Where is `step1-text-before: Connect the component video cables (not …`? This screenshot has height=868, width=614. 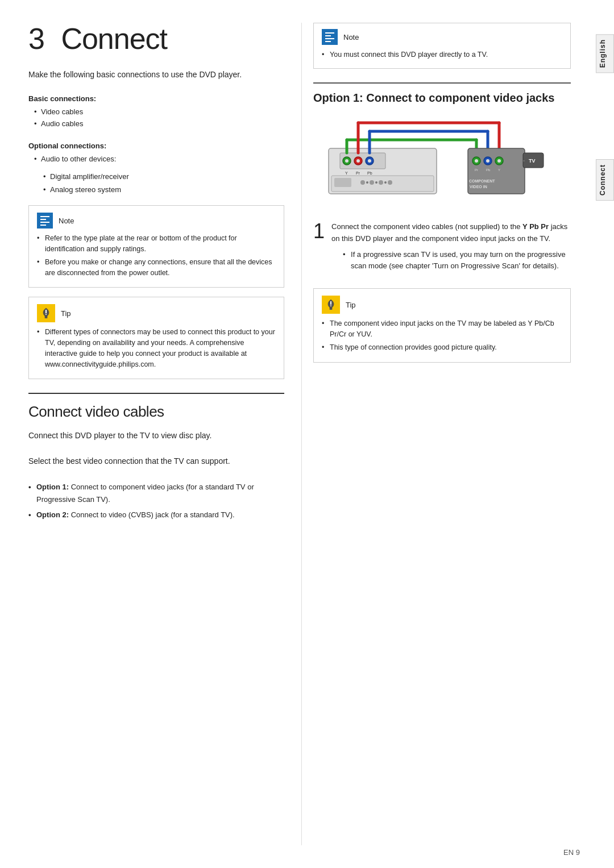 step1-text-before: Connect the component video cables (not … is located at coordinates (426, 226).